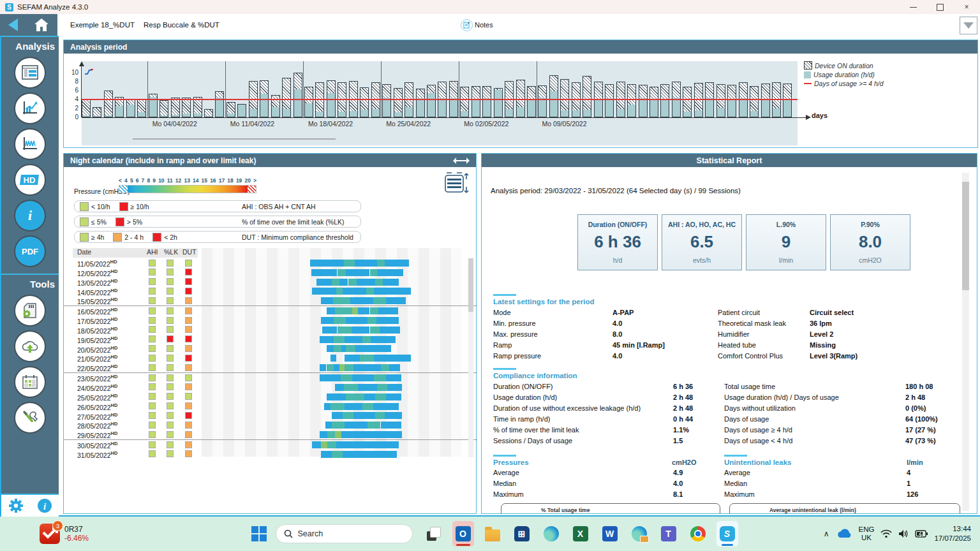 The height and width of the screenshot is (551, 980). I want to click on pressure-tick: 19, so click(239, 180).